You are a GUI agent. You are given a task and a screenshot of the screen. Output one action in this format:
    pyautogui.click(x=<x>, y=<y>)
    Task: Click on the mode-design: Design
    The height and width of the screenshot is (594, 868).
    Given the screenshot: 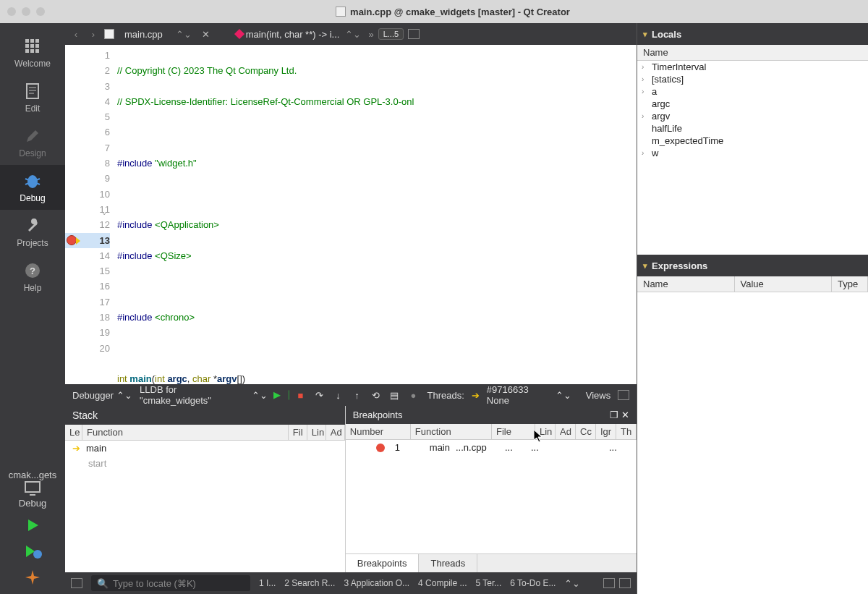 What is the action you would take?
    pyautogui.click(x=33, y=143)
    